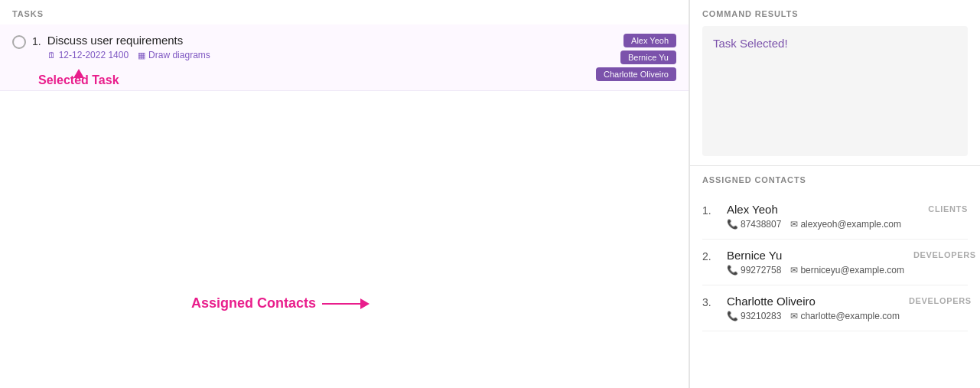  Describe the element at coordinates (816, 270) in the screenshot. I see `contact-details: 📞 99272758 ✉ berniceyu@example.com` at that location.